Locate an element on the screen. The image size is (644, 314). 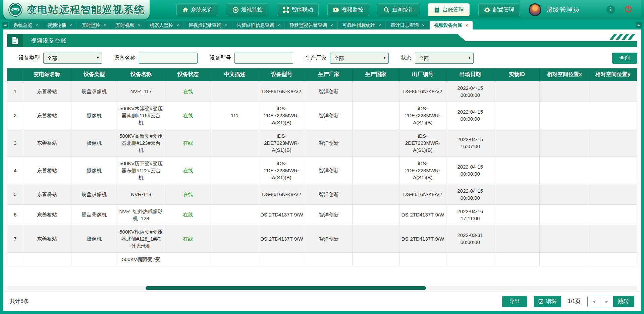
cell-station is located at coordinates (47, 259).